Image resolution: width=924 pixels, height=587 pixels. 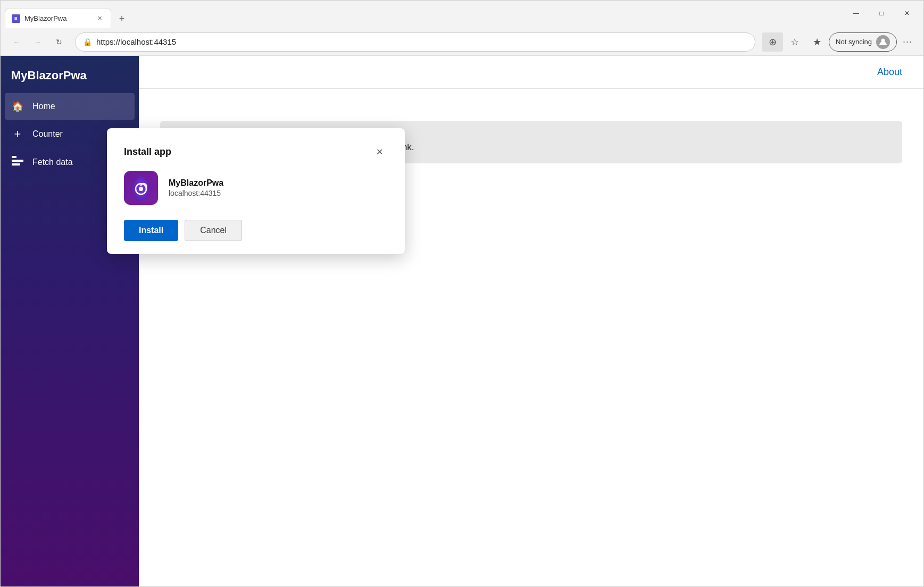 What do you see at coordinates (87, 42) in the screenshot?
I see `lock-icon: 🔒` at bounding box center [87, 42].